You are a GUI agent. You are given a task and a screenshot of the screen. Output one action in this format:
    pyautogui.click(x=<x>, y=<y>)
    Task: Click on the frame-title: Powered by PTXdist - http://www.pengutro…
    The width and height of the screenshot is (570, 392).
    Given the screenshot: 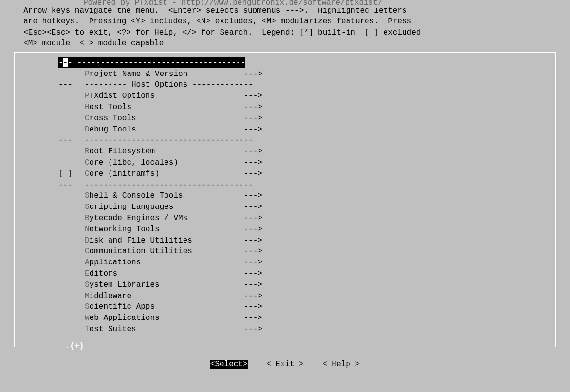 What is the action you would take?
    pyautogui.click(x=233, y=4)
    